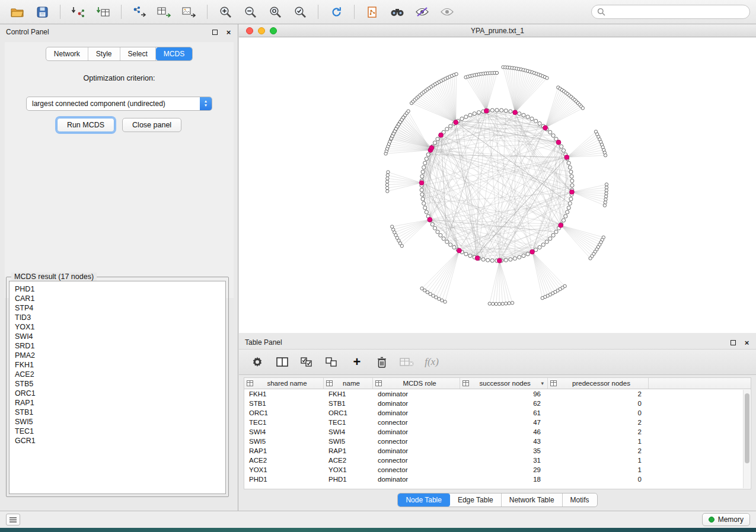 Image resolution: width=756 pixels, height=532 pixels. Describe the element at coordinates (152, 125) in the screenshot. I see `close-panel-button: Close panel` at that location.